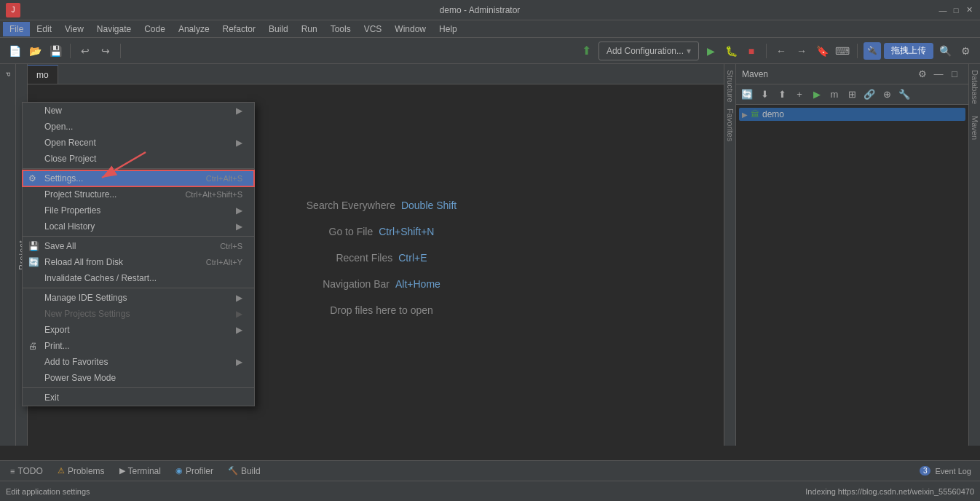 This screenshot has width=980, height=501. I want to click on save-icon: 💾, so click(55, 51).